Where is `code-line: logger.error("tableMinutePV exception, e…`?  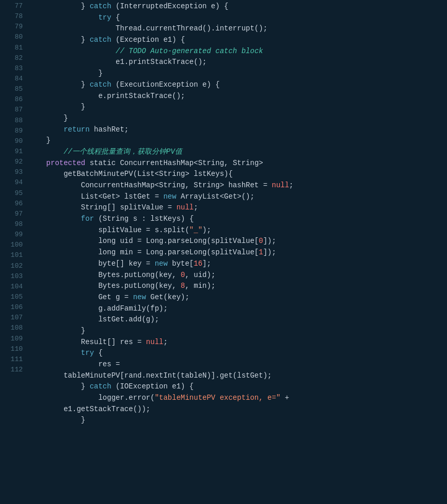
code-line: logger.error("tableMinutePV exception, e… is located at coordinates (238, 403).